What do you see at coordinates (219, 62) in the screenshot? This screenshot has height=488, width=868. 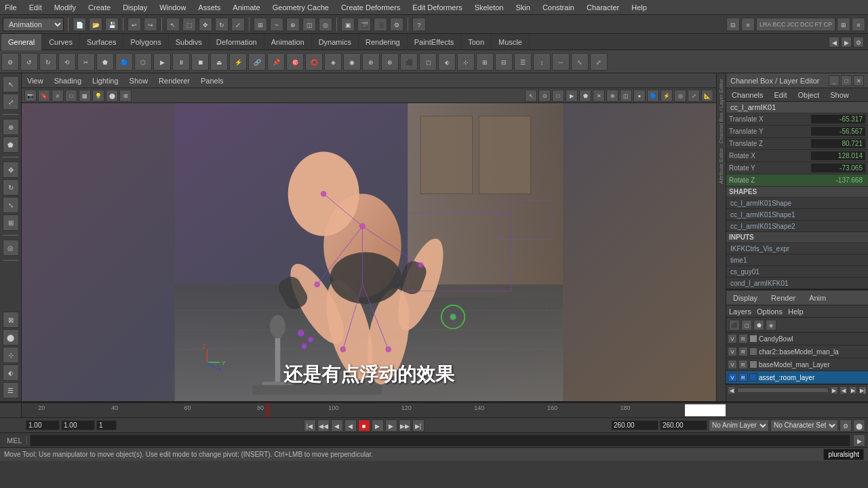 I see `shelf-icon-11: ⏏` at bounding box center [219, 62].